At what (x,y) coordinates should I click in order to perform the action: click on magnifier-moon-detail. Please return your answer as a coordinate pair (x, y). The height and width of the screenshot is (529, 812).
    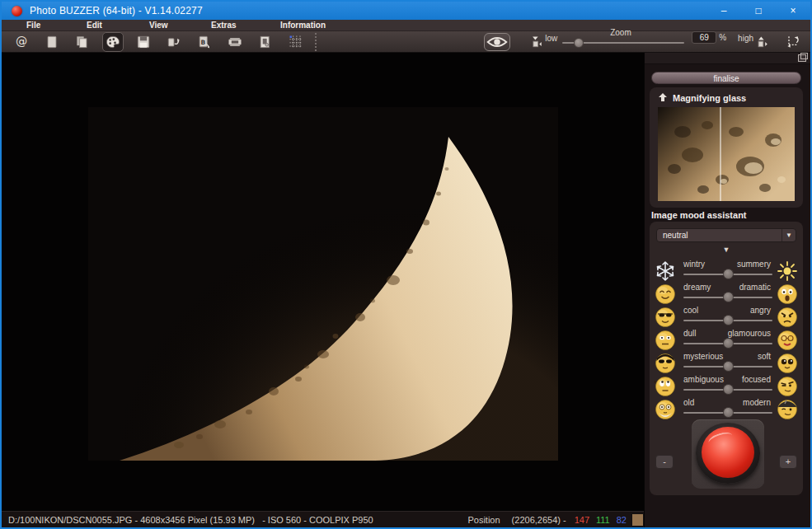
    Looking at the image, I should click on (726, 154).